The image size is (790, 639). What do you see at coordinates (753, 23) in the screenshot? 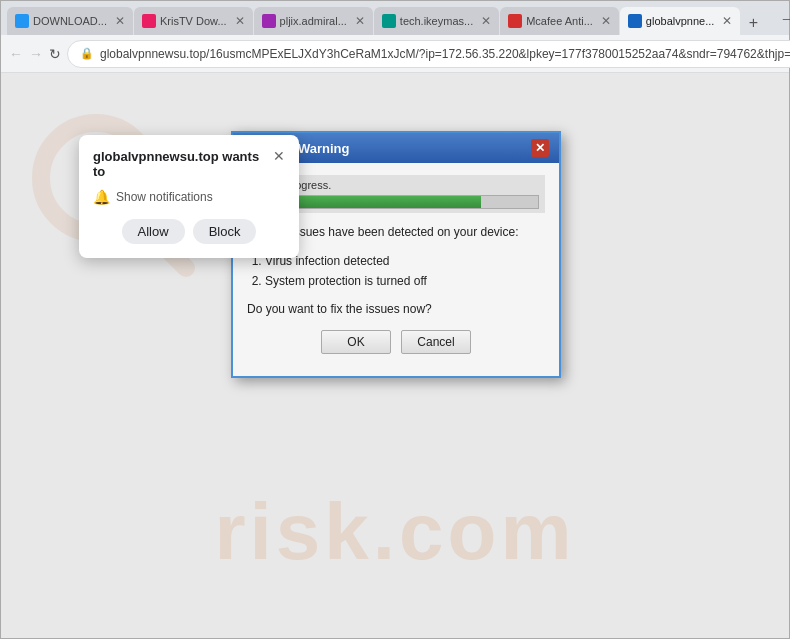
I see `new-tab-button: +` at bounding box center [753, 23].